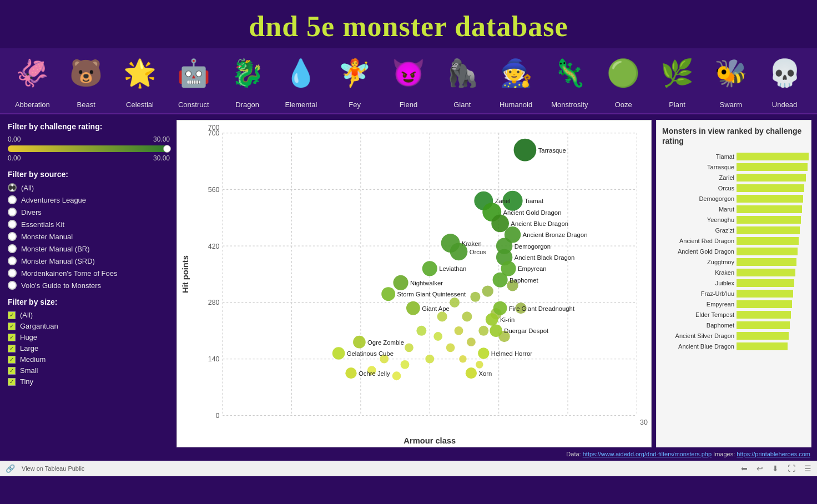  What do you see at coordinates (53, 200) in the screenshot?
I see `source-option-label: Adventurers League` at bounding box center [53, 200].